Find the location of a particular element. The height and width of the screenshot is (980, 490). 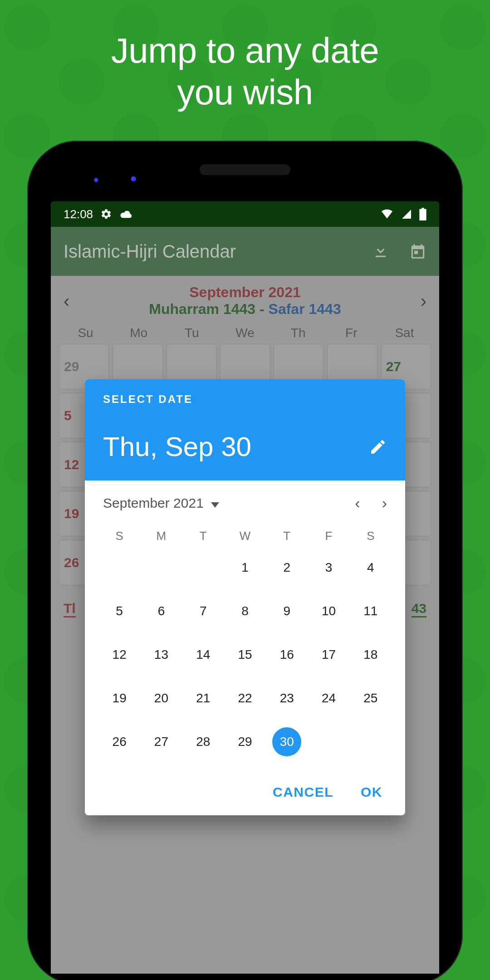

picker-day-cell: 19 is located at coordinates (119, 698).